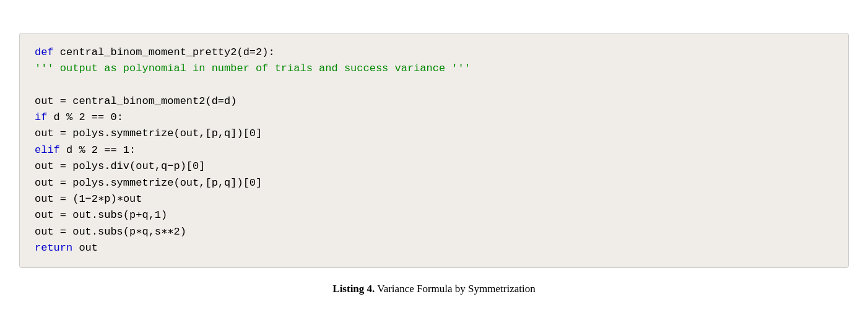  Describe the element at coordinates (101, 150) in the screenshot. I see `code-plain: d % 2 == 1:` at that location.